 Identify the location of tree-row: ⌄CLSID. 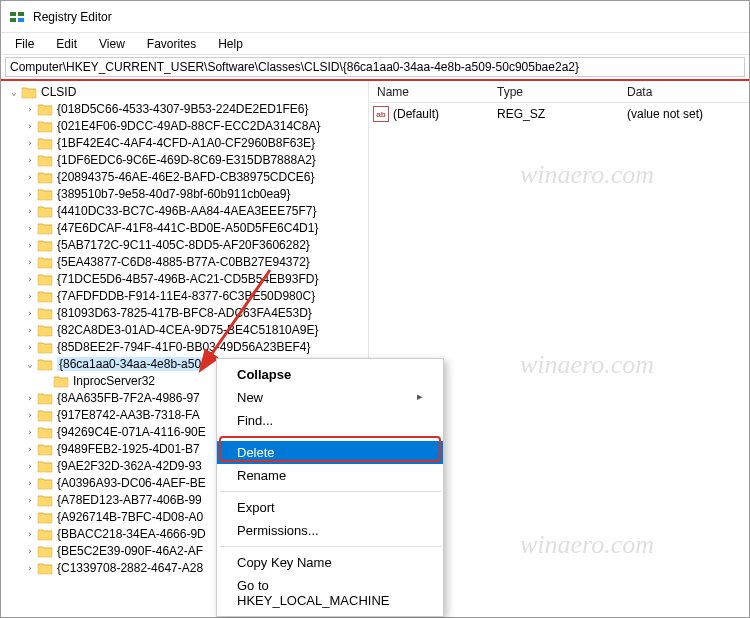
(184, 92).